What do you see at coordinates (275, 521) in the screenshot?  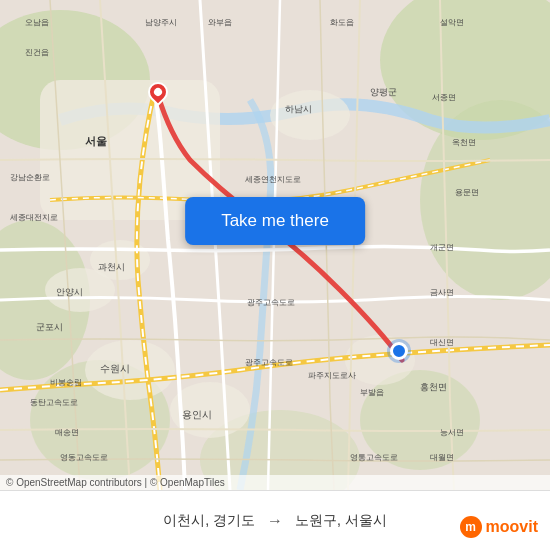 I see `direction-arrow-icon: →` at bounding box center [275, 521].